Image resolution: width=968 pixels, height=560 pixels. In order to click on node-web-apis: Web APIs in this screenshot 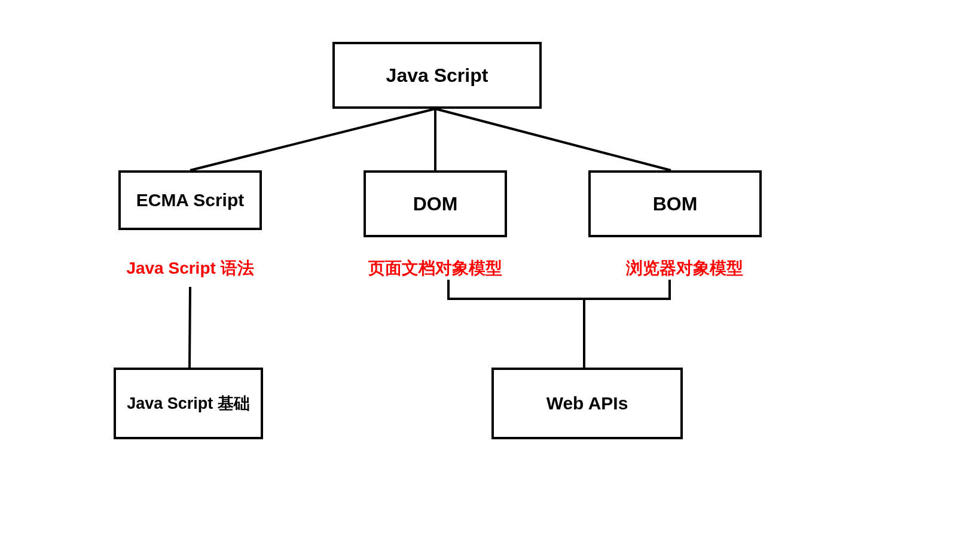, I will do `click(587, 403)`.